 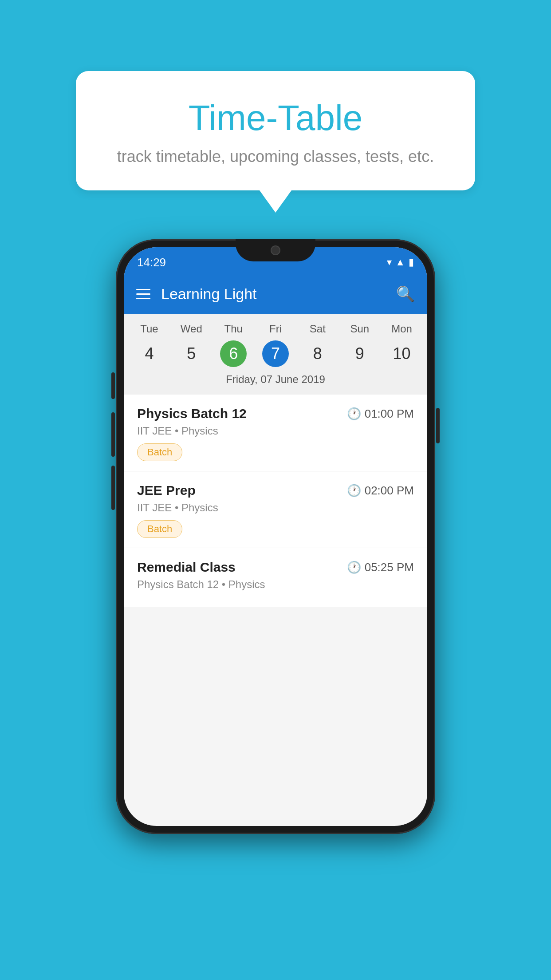 What do you see at coordinates (402, 329) in the screenshot?
I see `day-name: Mon` at bounding box center [402, 329].